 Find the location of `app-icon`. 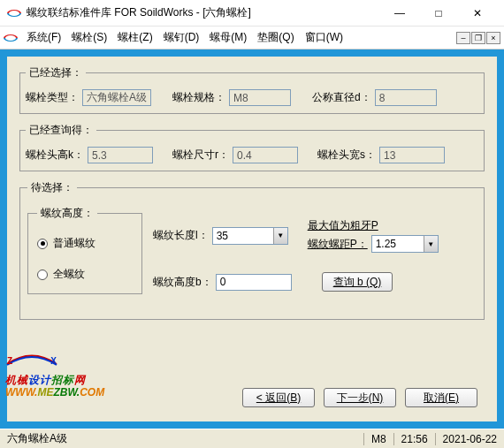

app-icon is located at coordinates (14, 13).